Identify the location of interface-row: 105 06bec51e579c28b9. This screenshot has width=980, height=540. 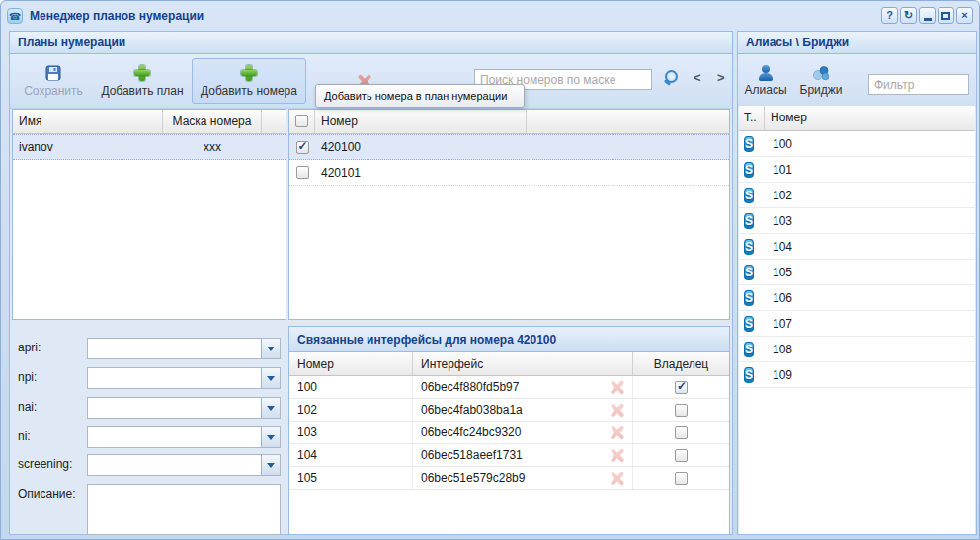
(510, 478).